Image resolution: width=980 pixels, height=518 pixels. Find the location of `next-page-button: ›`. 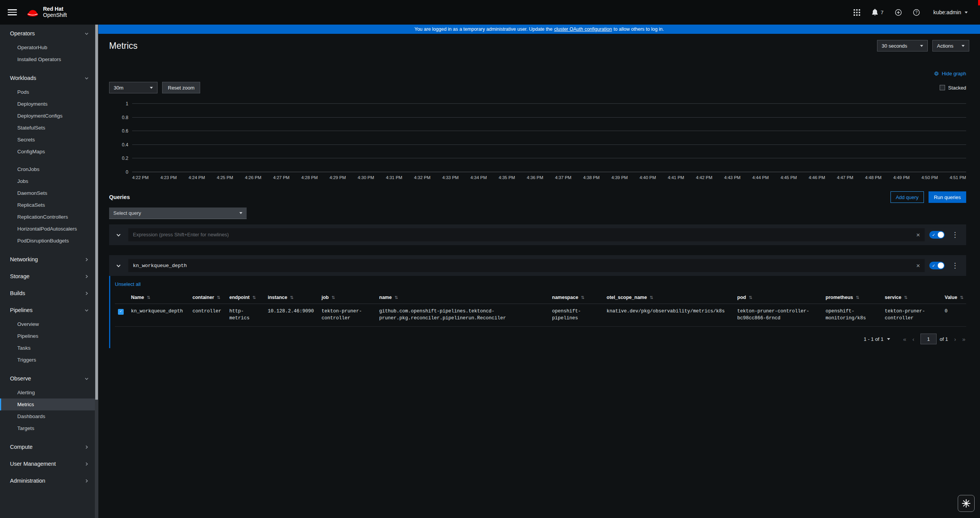

next-page-button: › is located at coordinates (955, 339).